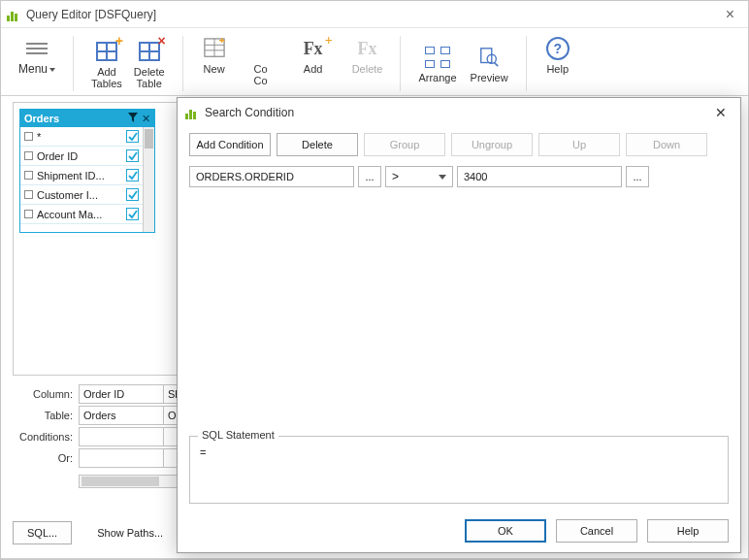  Describe the element at coordinates (146, 118) in the screenshot. I see `table-close-icon: ✕` at that location.